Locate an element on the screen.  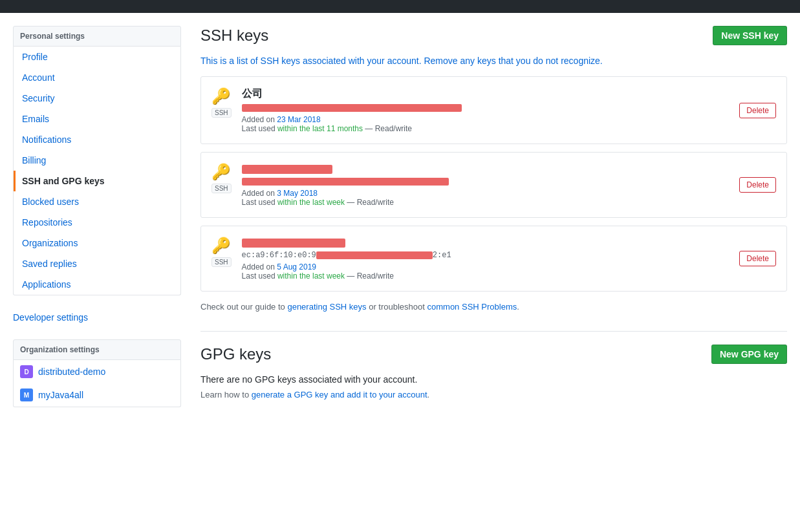
ssh-key-card: 🔑 SSH ec:a9:6f:10:e0:92:e1 Added on 5 Au… is located at coordinates (494, 259).